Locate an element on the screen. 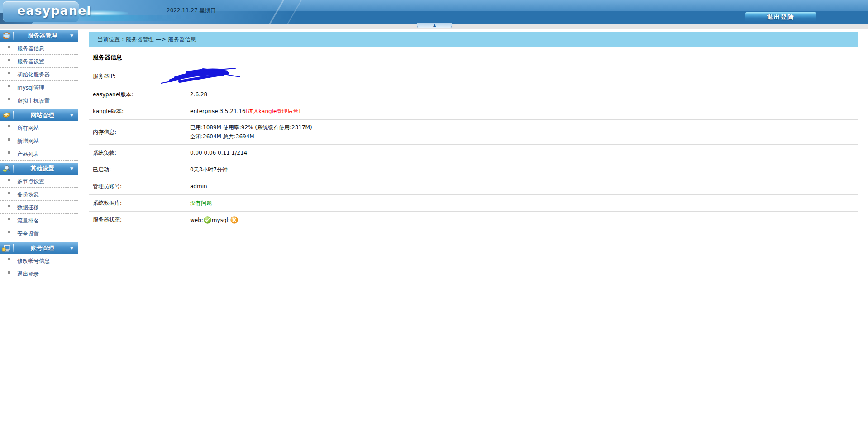  sidebar-item: 虚拟主机设置 is located at coordinates (39, 100).